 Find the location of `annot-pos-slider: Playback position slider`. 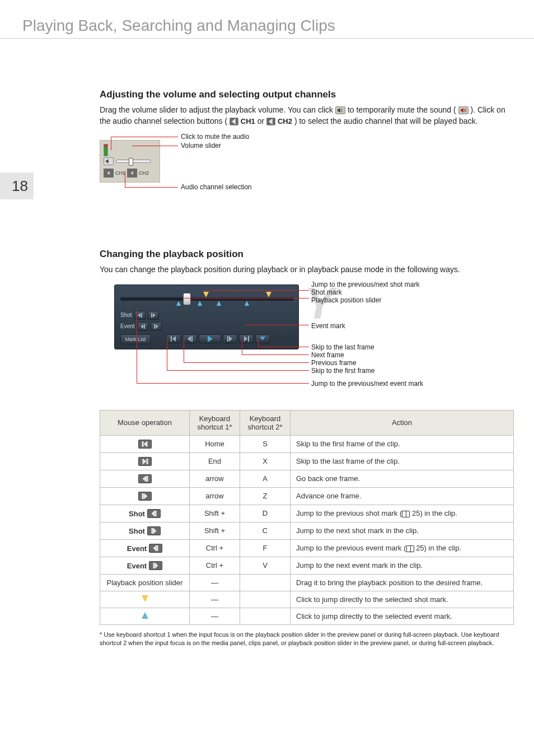

annot-pos-slider: Playback position slider is located at coordinates (346, 300).